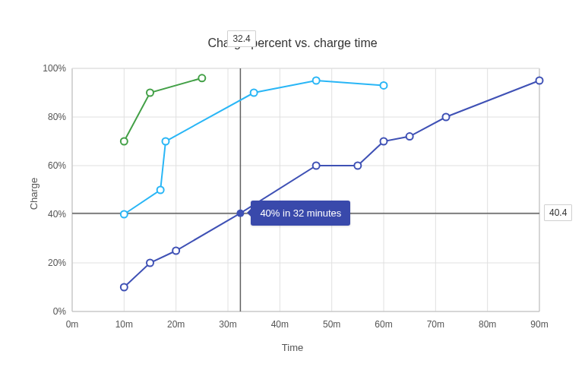  What do you see at coordinates (228, 324) in the screenshot?
I see `x-tick-label: 30m` at bounding box center [228, 324].